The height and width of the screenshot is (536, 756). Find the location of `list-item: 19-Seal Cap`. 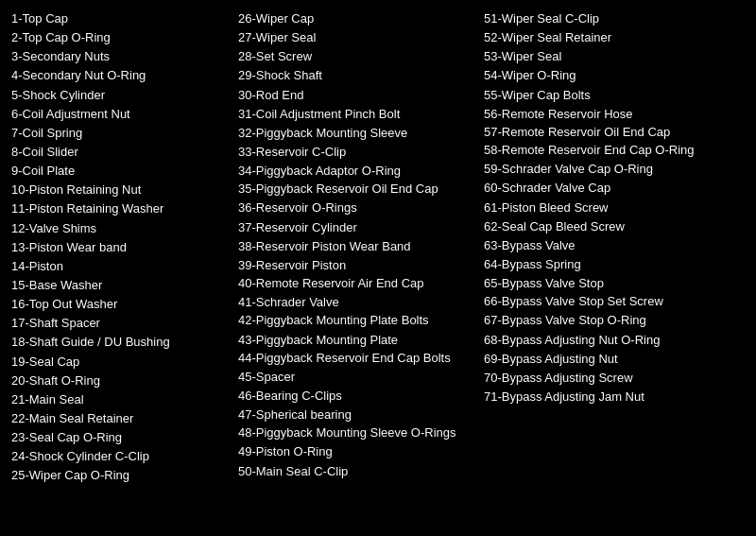

list-item: 19-Seal Cap is located at coordinates (121, 362).